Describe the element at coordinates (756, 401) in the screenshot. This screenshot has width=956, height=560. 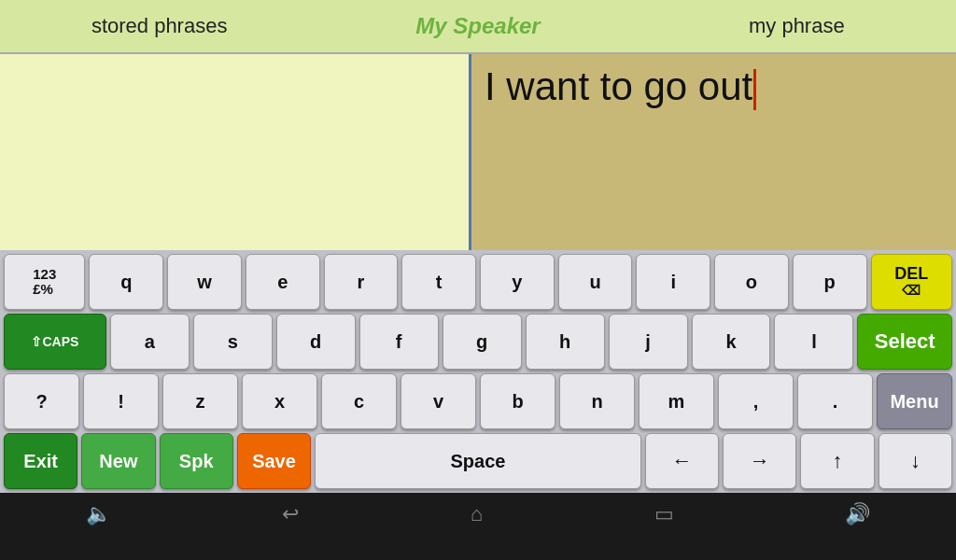
I see `key-comma: ,` at that location.